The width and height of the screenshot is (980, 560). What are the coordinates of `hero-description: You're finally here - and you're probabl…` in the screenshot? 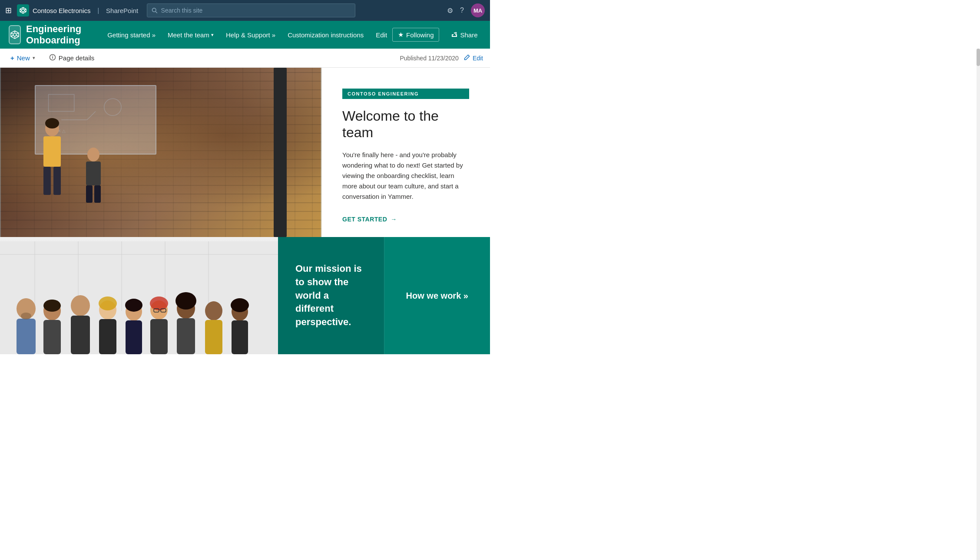 It's located at (406, 176).